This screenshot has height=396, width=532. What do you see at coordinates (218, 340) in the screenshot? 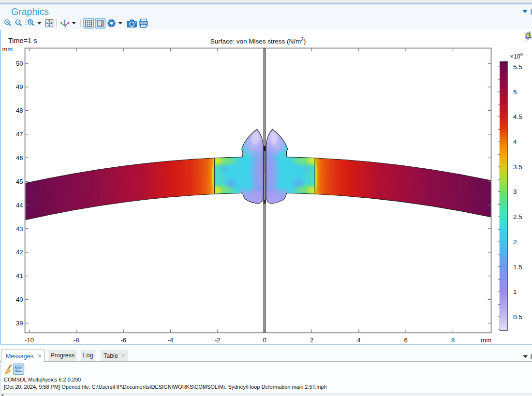
I see `svg-text: -2` at bounding box center [218, 340].